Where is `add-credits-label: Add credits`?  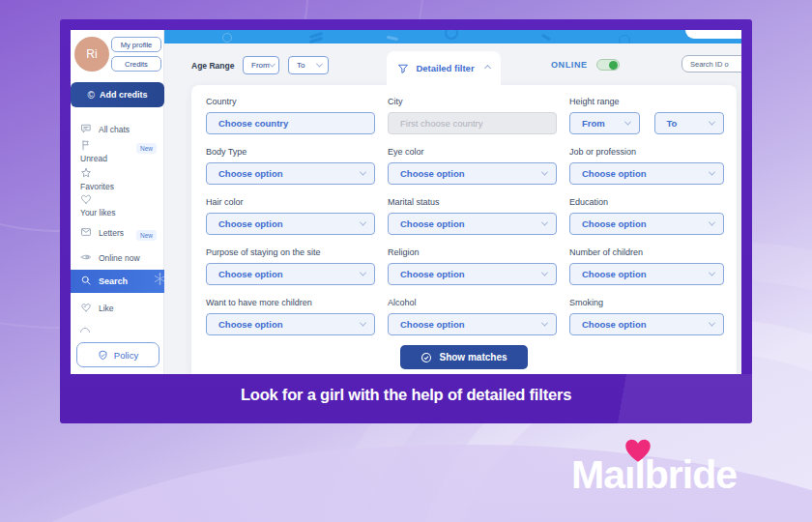 add-credits-label: Add credits is located at coordinates (124, 95).